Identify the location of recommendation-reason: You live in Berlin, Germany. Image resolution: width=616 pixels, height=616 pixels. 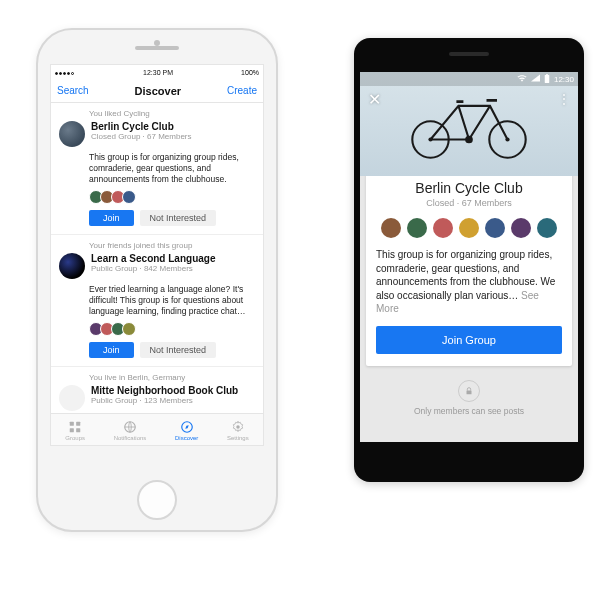
(172, 378).